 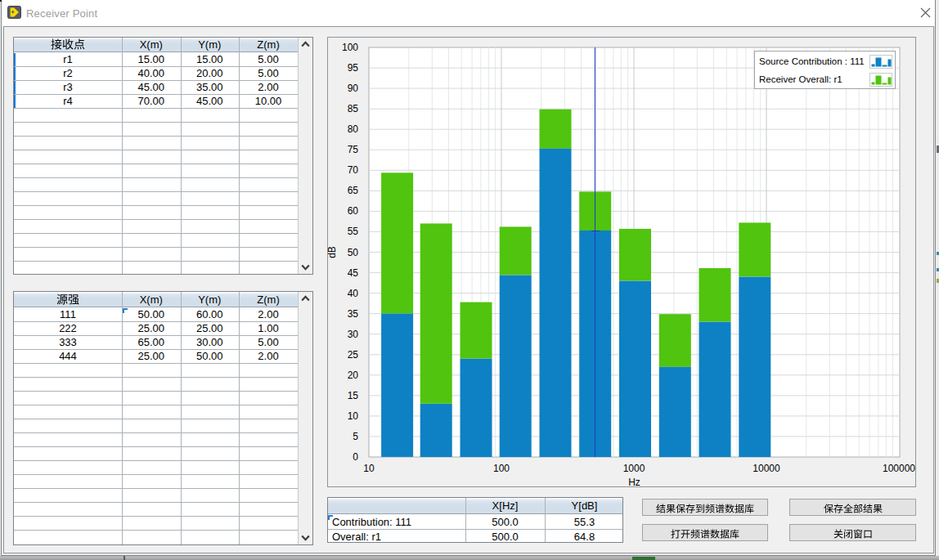 What do you see at coordinates (353, 396) in the screenshot?
I see `svg-text: 15` at bounding box center [353, 396].